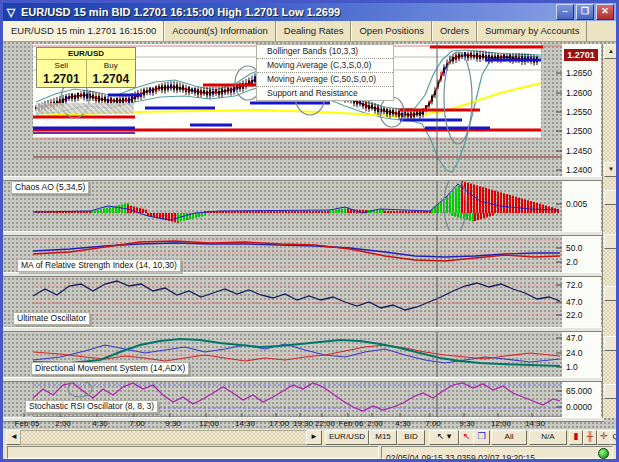 Image resolution: width=619 pixels, height=462 pixels. Describe the element at coordinates (86, 54) in the screenshot. I see `quote-pair-label: EUR/USD` at that location.